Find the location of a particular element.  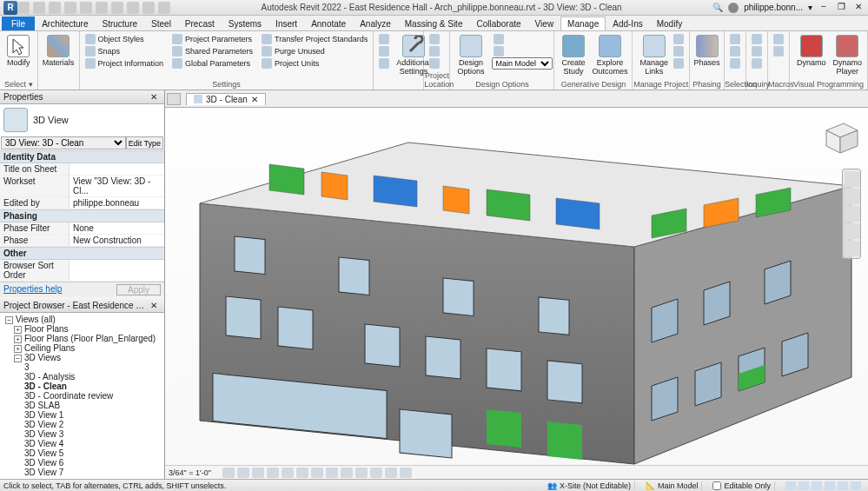

tab-massing: Massing & Site is located at coordinates (434, 23).